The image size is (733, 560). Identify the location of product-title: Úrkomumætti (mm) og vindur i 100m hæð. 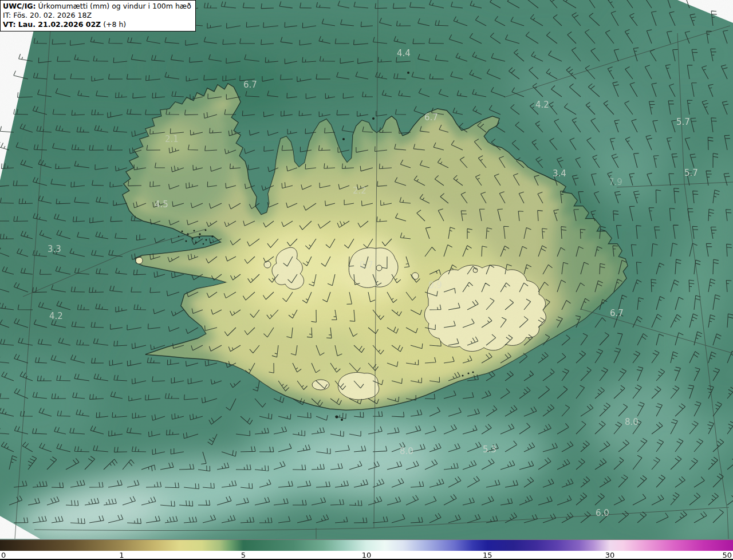
(113, 6).